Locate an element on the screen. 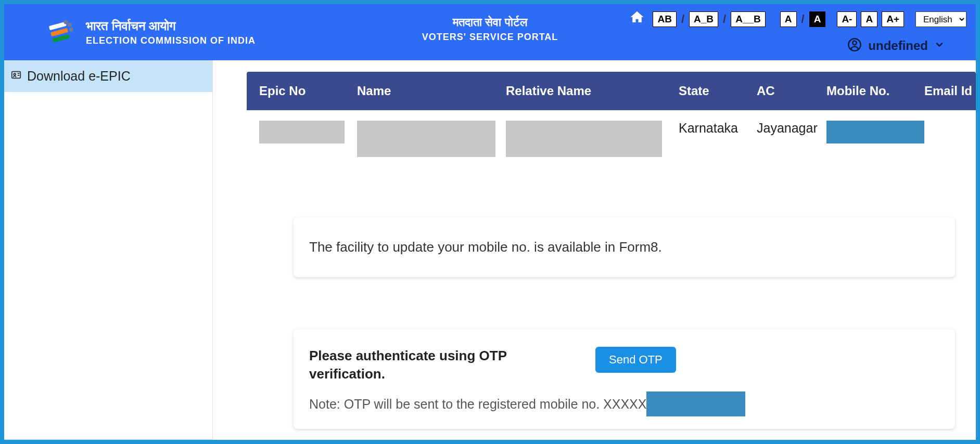  send-otp-button: Send OTP is located at coordinates (636, 360).